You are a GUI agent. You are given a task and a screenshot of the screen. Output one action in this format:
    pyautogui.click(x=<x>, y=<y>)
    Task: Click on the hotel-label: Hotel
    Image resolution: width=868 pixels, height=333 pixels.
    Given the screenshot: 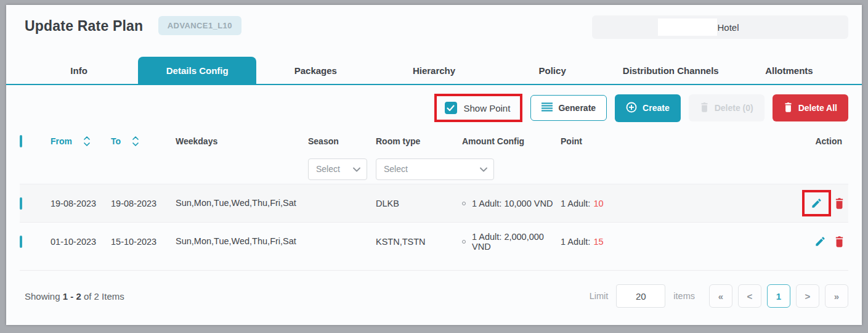 What is the action you would take?
    pyautogui.click(x=728, y=27)
    